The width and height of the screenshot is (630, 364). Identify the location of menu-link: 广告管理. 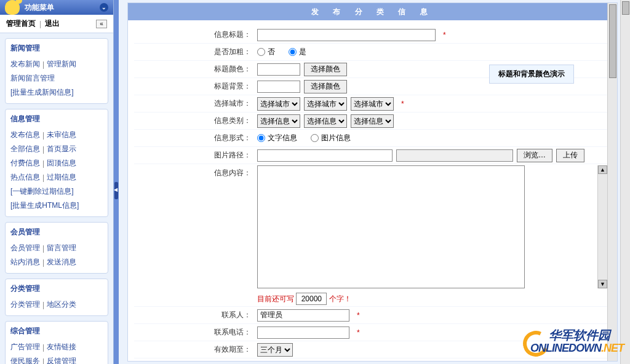
(25, 347).